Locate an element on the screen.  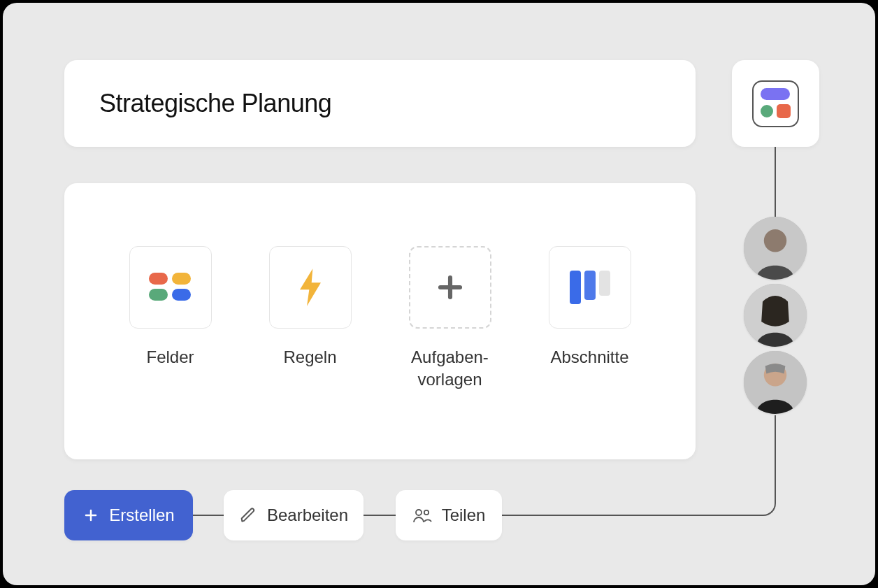
title-card: Strategische Planung is located at coordinates (380, 103).